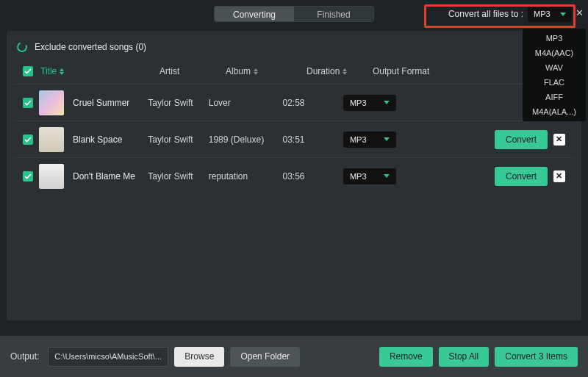 The width and height of the screenshot is (588, 377). I want to click on format-option: MP3, so click(554, 38).